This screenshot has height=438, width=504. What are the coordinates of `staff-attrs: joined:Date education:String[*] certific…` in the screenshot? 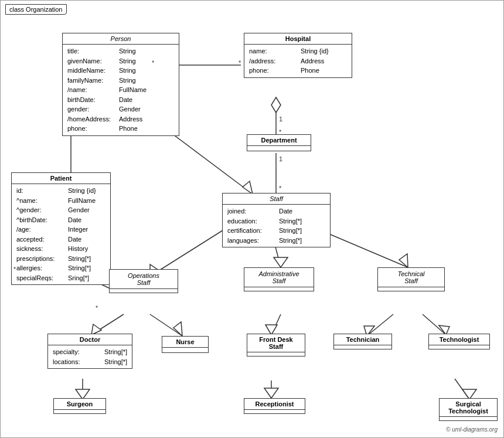 It's located at (277, 226).